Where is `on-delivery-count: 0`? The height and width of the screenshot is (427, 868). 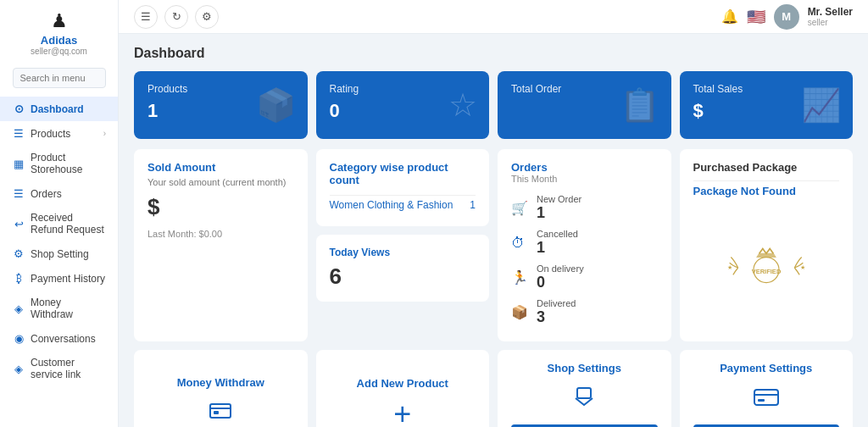 on-delivery-count: 0 is located at coordinates (560, 283).